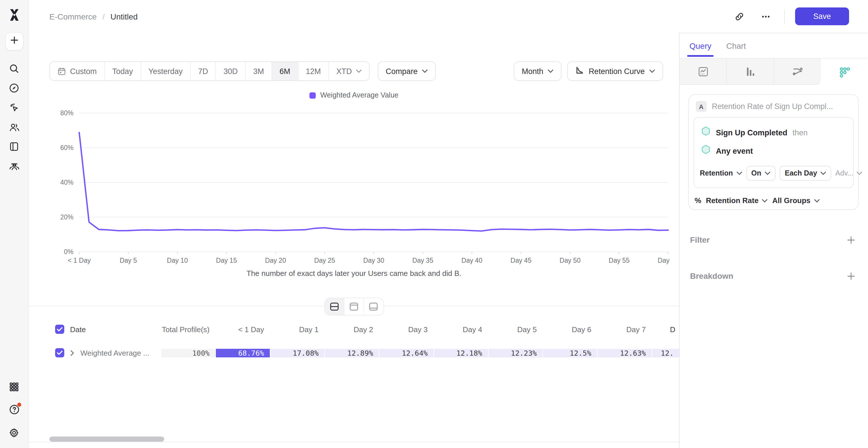  What do you see at coordinates (849, 173) in the screenshot?
I see `control-adv-dropdown: Adv...` at bounding box center [849, 173].